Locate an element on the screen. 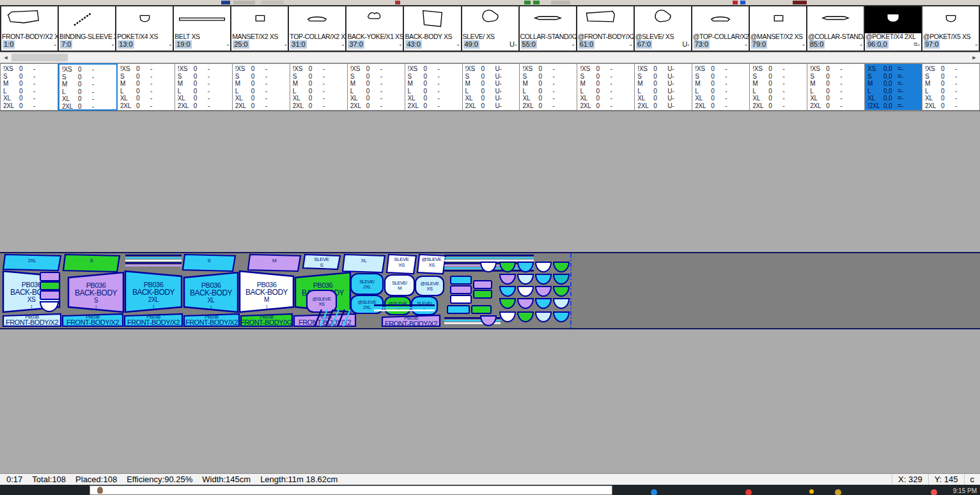 This screenshot has height=495, width=980. scroll-left-icon: ◄ is located at coordinates (6, 58).